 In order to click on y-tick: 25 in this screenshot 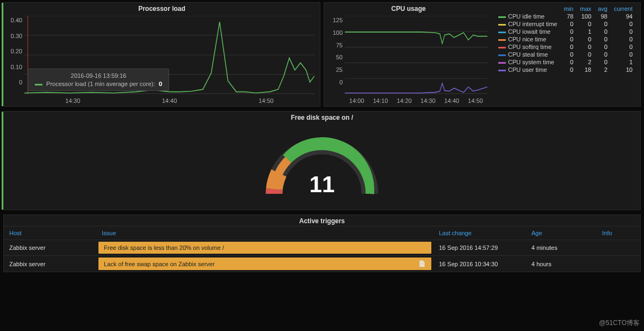, I will do `click(335, 70)`.